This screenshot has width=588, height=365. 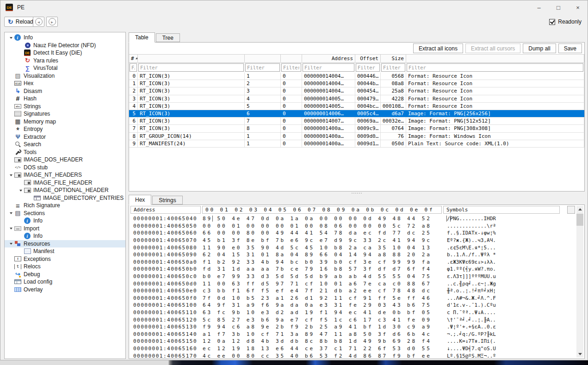 What do you see at coordinates (571, 210) in the screenshot?
I see `hex-options-button` at bounding box center [571, 210].